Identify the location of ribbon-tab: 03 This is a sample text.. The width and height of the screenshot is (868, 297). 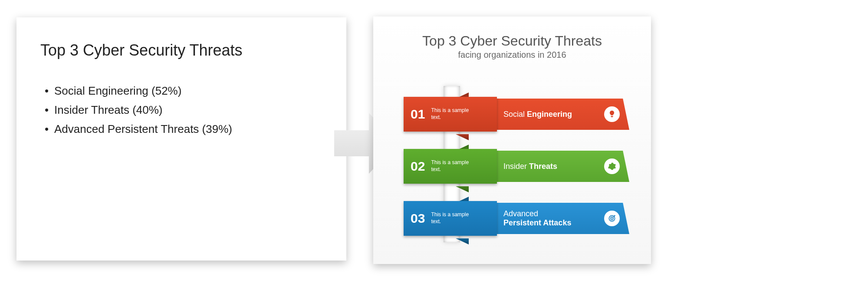
(450, 218).